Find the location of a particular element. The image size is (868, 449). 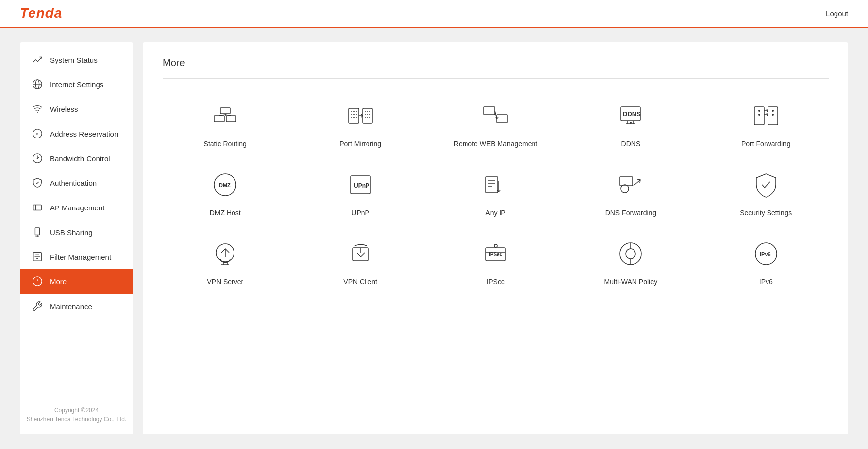

filter-icon is located at coordinates (37, 257).